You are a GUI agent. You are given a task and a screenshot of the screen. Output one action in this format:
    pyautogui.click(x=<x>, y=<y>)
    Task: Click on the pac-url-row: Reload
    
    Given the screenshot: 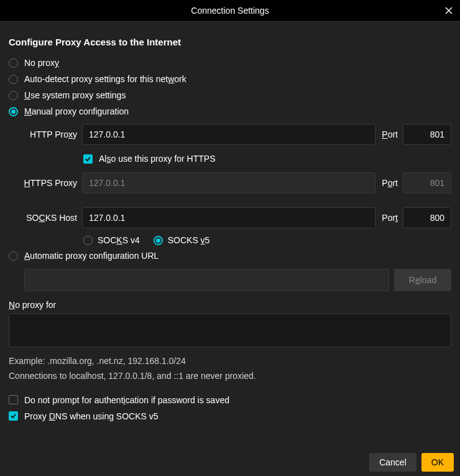 What is the action you would take?
    pyautogui.click(x=230, y=280)
    